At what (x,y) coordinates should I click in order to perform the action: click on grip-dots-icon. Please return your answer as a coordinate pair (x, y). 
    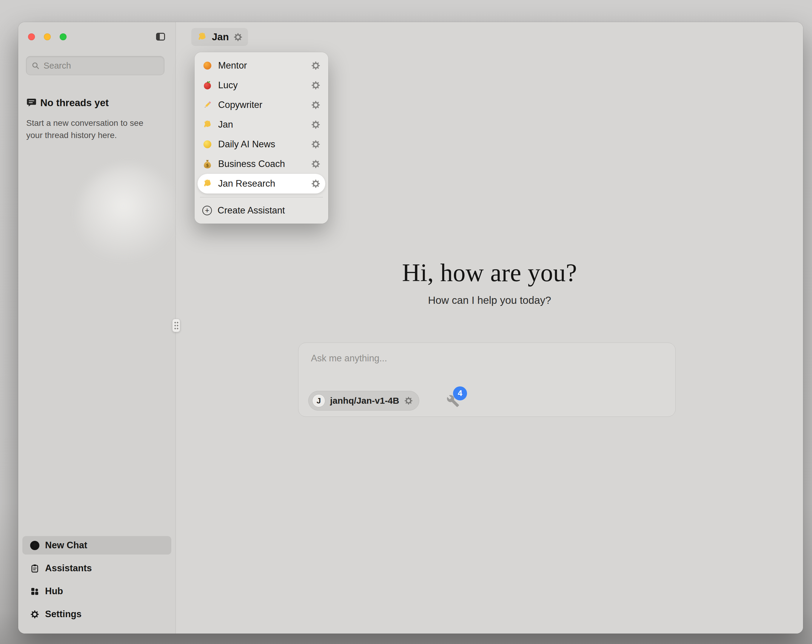
    Looking at the image, I should click on (176, 326).